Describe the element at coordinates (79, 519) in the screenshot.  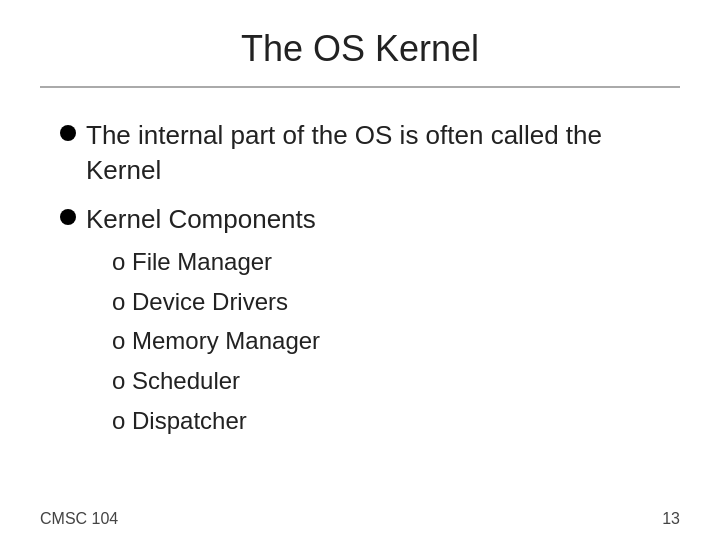
I see `footer-course: CMSC 104` at that location.